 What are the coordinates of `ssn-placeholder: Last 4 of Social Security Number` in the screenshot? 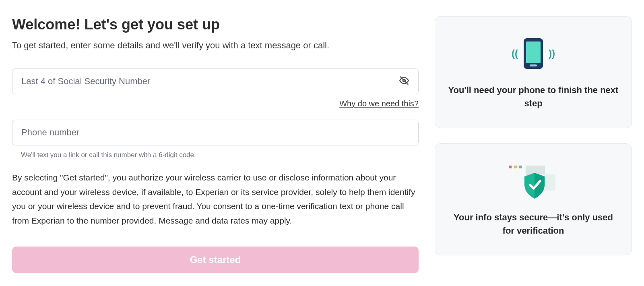 It's located at (210, 81).